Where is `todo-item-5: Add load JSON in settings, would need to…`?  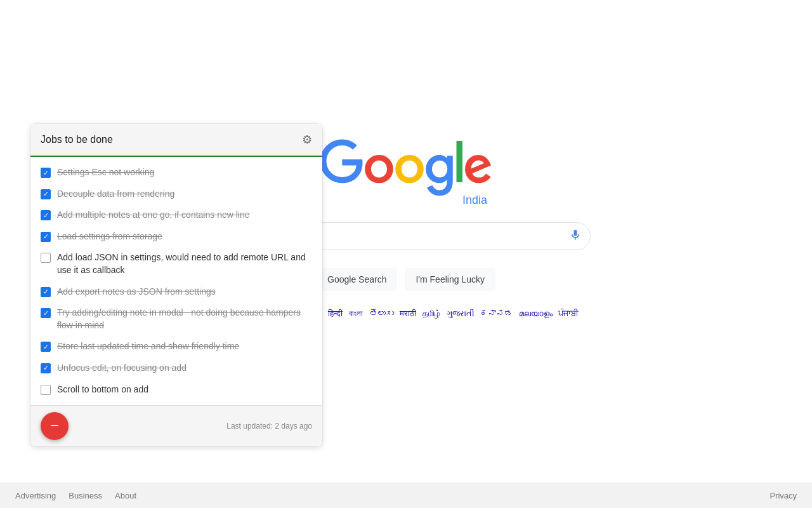
todo-item-5: Add load JSON in settings, would need to… is located at coordinates (176, 264).